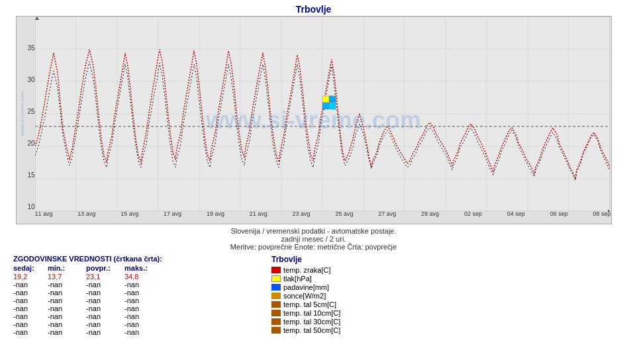 This screenshot has width=627, height=364. Describe the element at coordinates (430, 214) in the screenshot. I see `x-label-9: 29 avg` at that location.